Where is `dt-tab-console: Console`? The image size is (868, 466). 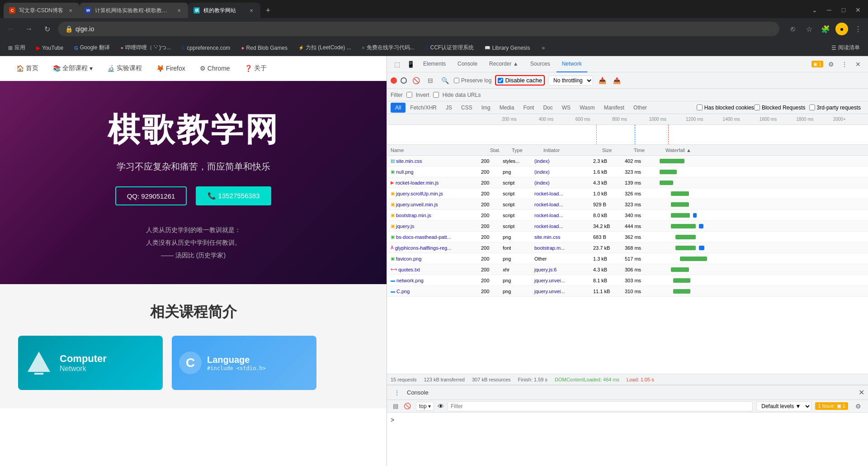 dt-tab-console: Console is located at coordinates (467, 64).